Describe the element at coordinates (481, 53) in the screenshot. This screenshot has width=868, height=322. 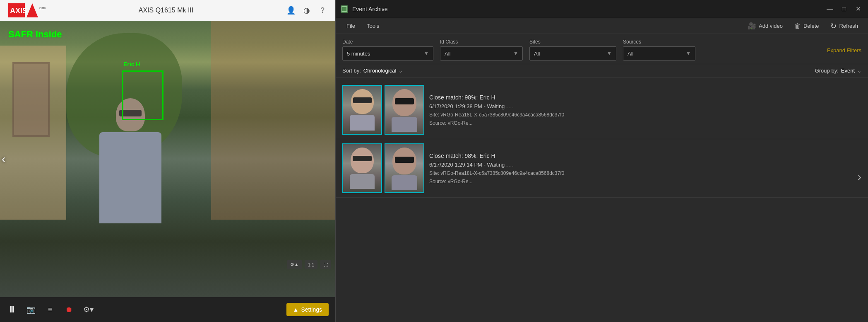
I see `filter-idclass-select: All ▼` at that location.